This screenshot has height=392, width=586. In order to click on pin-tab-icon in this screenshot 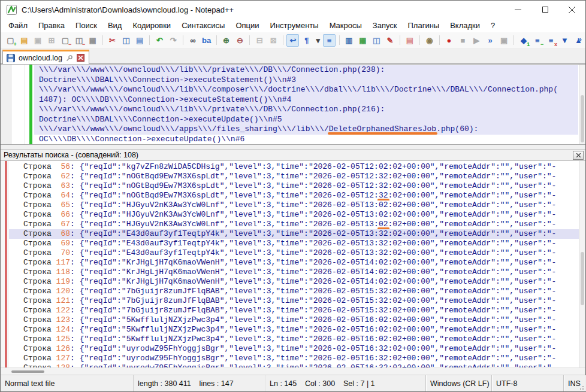, I will do `click(70, 58)`.